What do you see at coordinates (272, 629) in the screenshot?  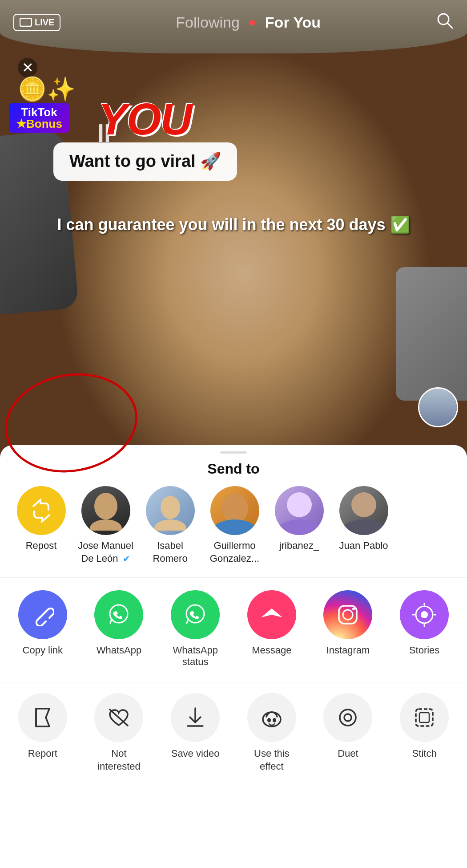 I see `share-message: Message` at bounding box center [272, 629].